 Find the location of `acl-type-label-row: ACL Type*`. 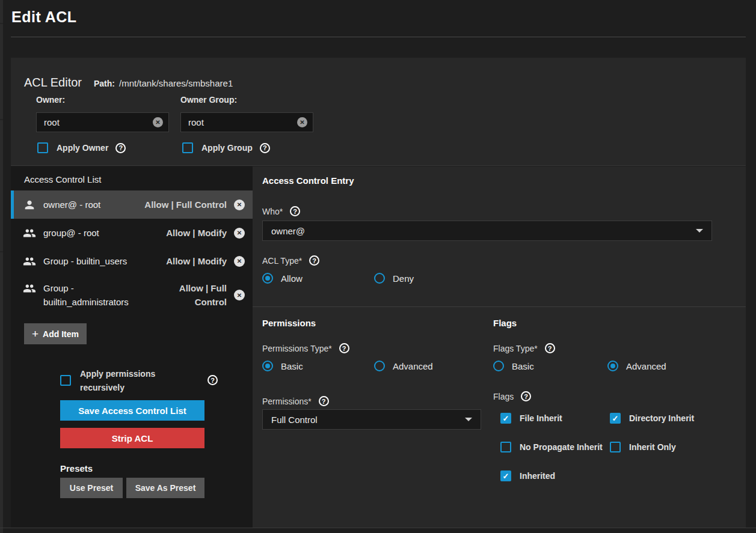

acl-type-label-row: ACL Type* is located at coordinates (291, 261).